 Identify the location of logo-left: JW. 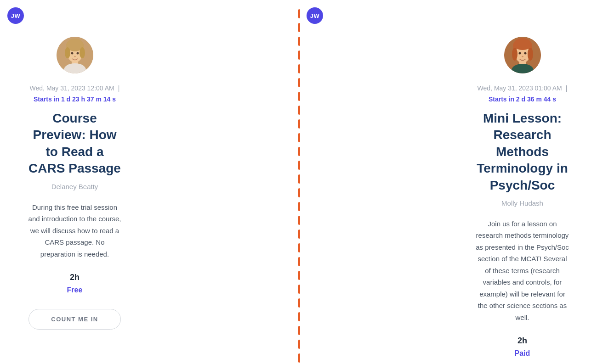
(16, 16).